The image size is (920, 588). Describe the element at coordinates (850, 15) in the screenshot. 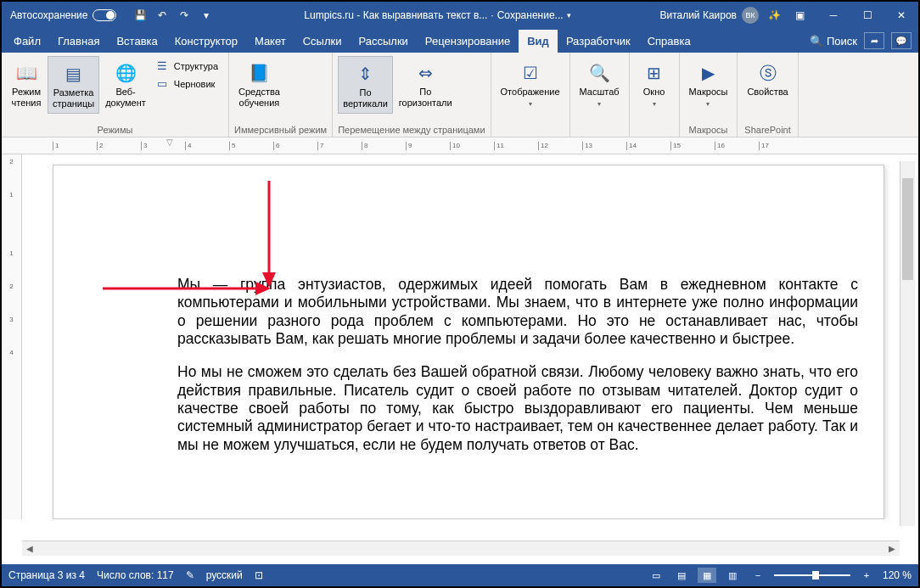

I see `window-controls: ▣ ─ ☐ ✕` at that location.